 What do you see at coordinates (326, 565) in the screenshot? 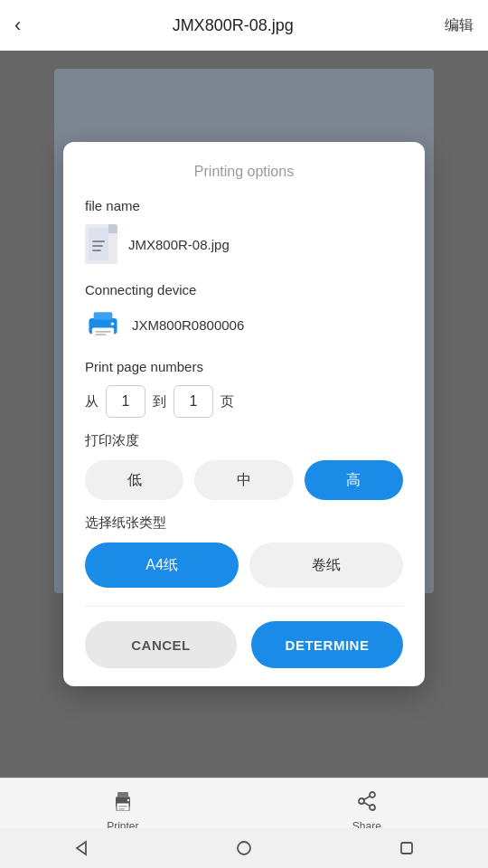
I see `paper-roll-button: 卷纸` at bounding box center [326, 565].